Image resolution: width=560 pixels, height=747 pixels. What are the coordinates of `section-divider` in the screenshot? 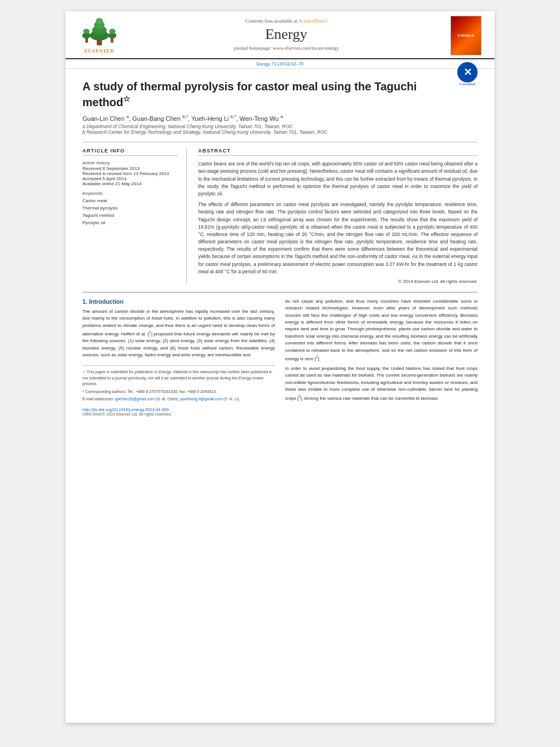 It's located at (280, 292).